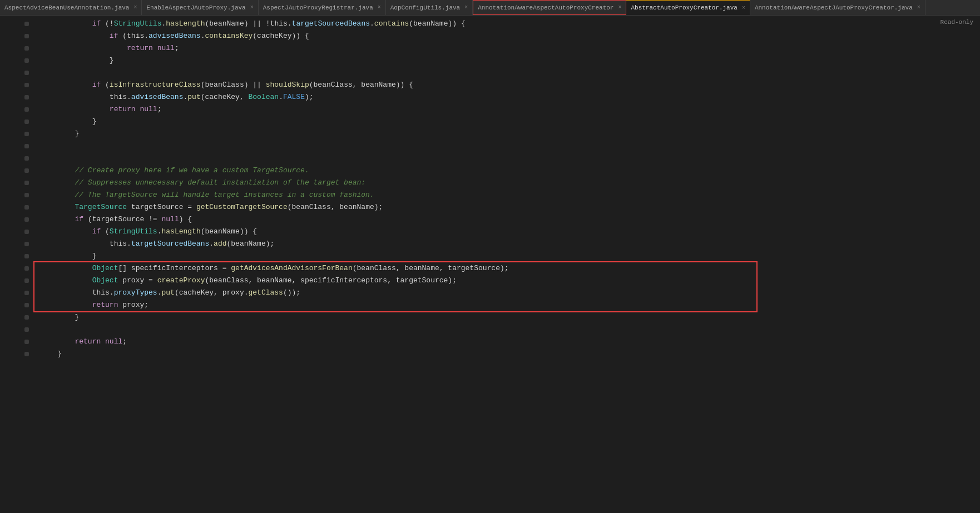 The width and height of the screenshot is (980, 513). Describe the element at coordinates (323, 8) in the screenshot. I see `tab-tab3: AspectJAutoProxyRegistrar.java×` at that location.